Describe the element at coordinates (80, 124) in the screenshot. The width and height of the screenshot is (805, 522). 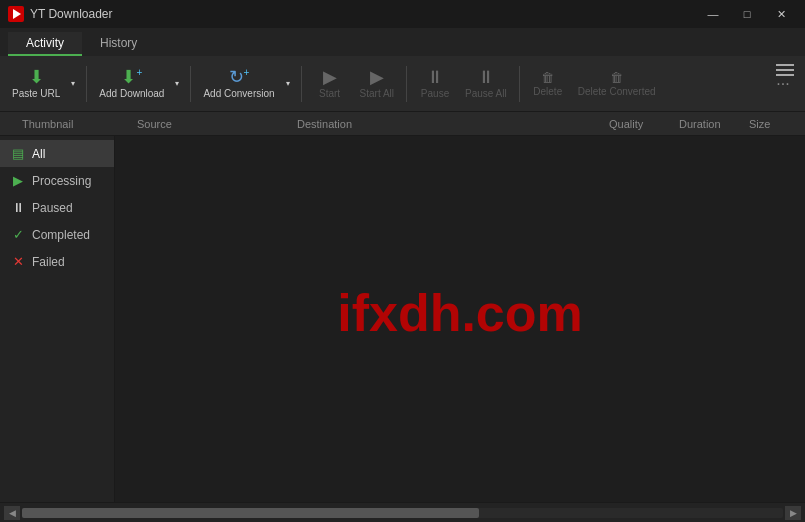
I see `col-thumbnail: Thumbnail` at that location.